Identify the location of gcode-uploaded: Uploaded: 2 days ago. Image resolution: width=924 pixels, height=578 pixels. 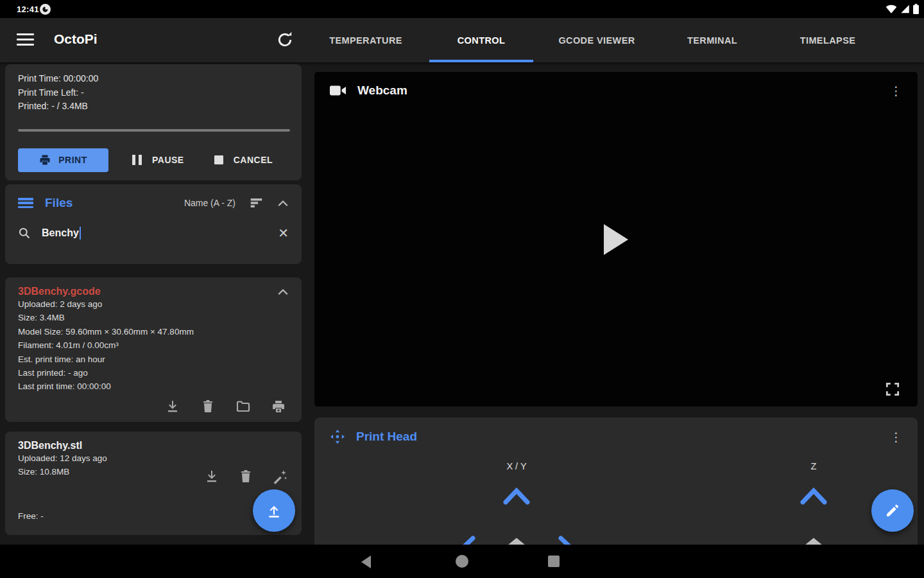
(153, 304).